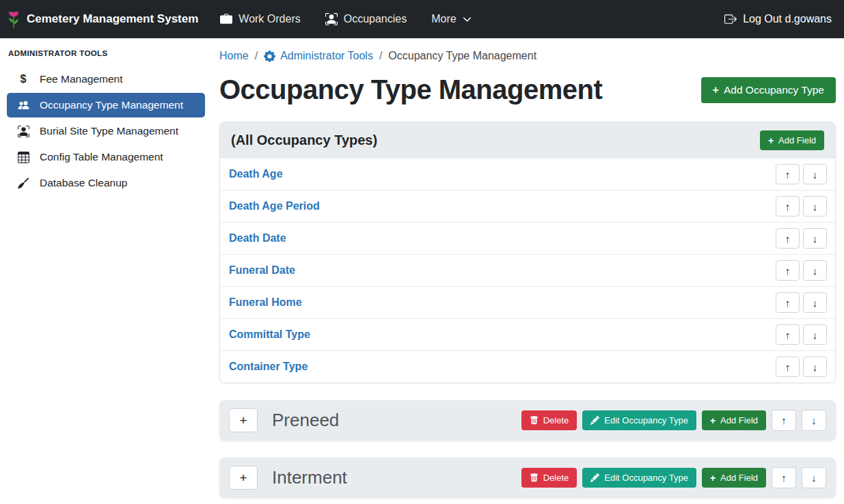  I want to click on nav-work-orders: Work Orders, so click(260, 19).